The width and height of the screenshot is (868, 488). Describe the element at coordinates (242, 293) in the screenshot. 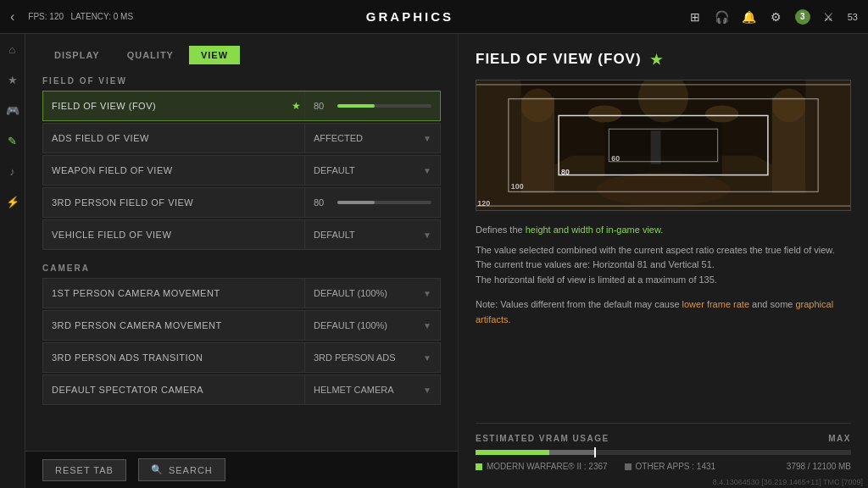

I see `setting-row-1st-cam: 1ST PERSON CAMERA MOVEMENT DEFAULT (100%…` at that location.